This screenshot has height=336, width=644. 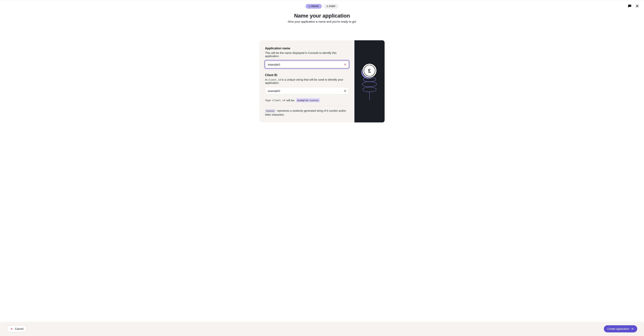 I want to click on step-start: 2. START, so click(x=331, y=6).